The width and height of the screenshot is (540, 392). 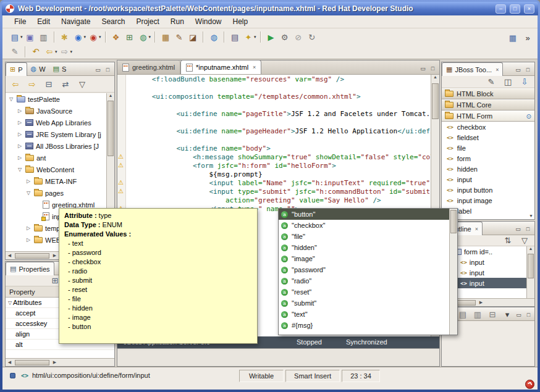 What do you see at coordinates (15, 37) in the screenshot?
I see `new-file-icon: ▤` at bounding box center [15, 37].